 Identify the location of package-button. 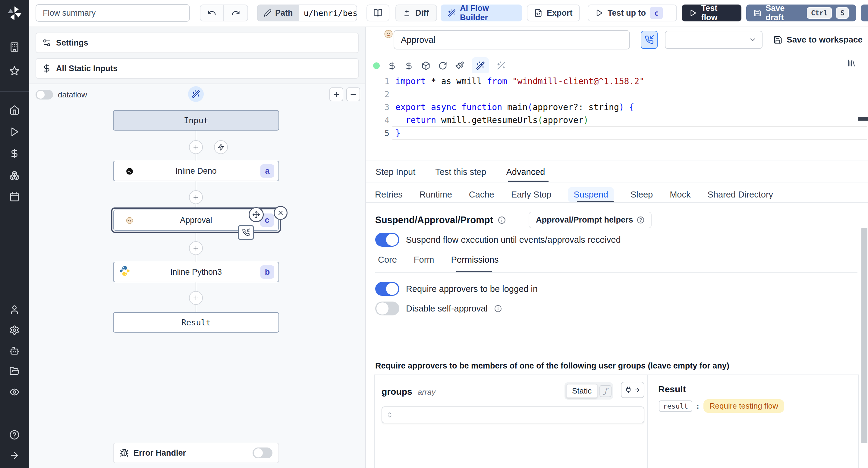
(426, 66).